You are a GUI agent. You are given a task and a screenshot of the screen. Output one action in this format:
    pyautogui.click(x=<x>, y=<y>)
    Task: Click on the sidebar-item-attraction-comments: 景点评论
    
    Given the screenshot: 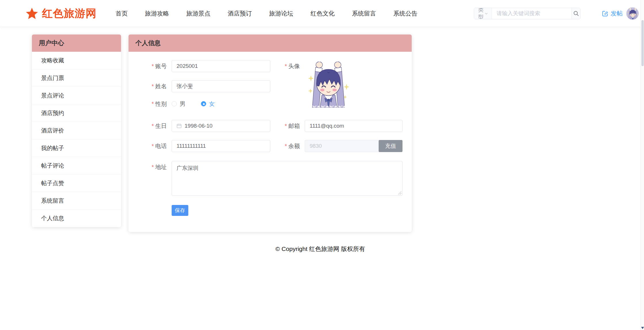 What is the action you would take?
    pyautogui.click(x=76, y=95)
    